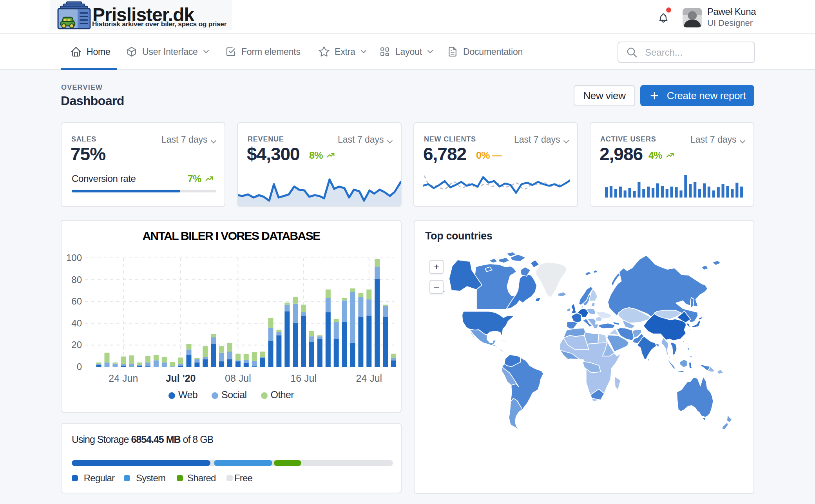  I want to click on svg-text: 08 Jul, so click(238, 378).